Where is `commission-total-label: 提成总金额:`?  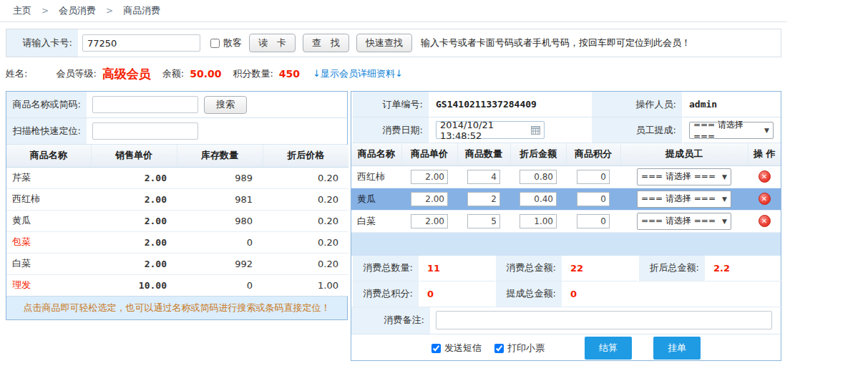 commission-total-label: 提成总金额: is located at coordinates (529, 294).